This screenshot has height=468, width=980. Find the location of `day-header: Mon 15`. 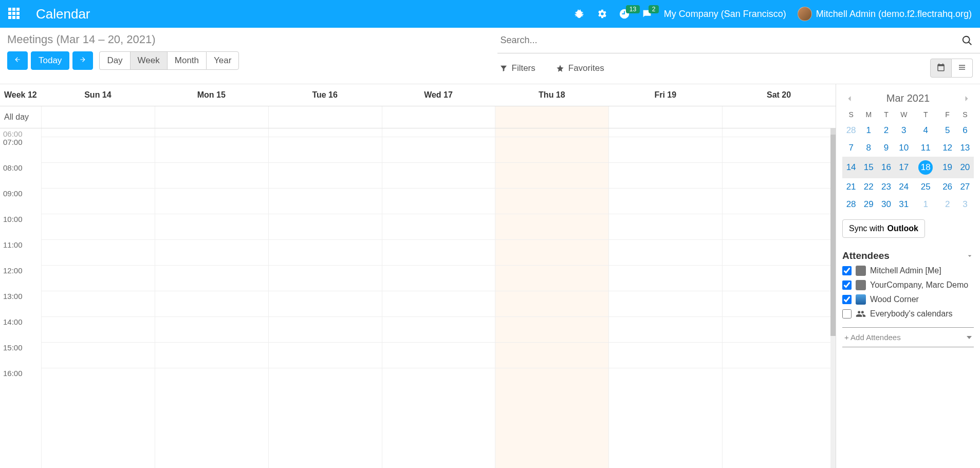

day-header: Mon 15 is located at coordinates (212, 95).